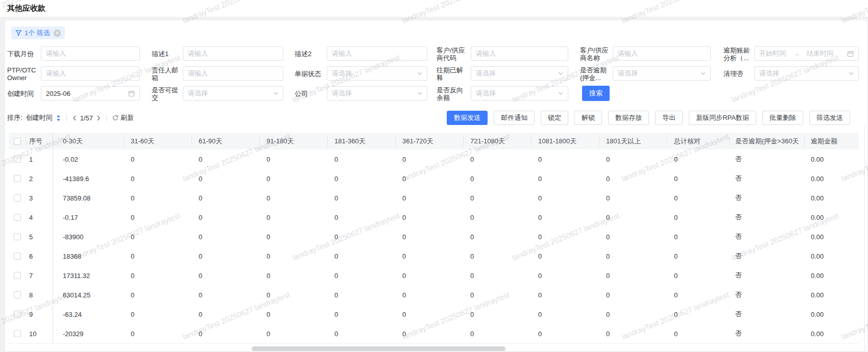  What do you see at coordinates (488, 141) in the screenshot?
I see `column-header: 721-1080天` at bounding box center [488, 141].